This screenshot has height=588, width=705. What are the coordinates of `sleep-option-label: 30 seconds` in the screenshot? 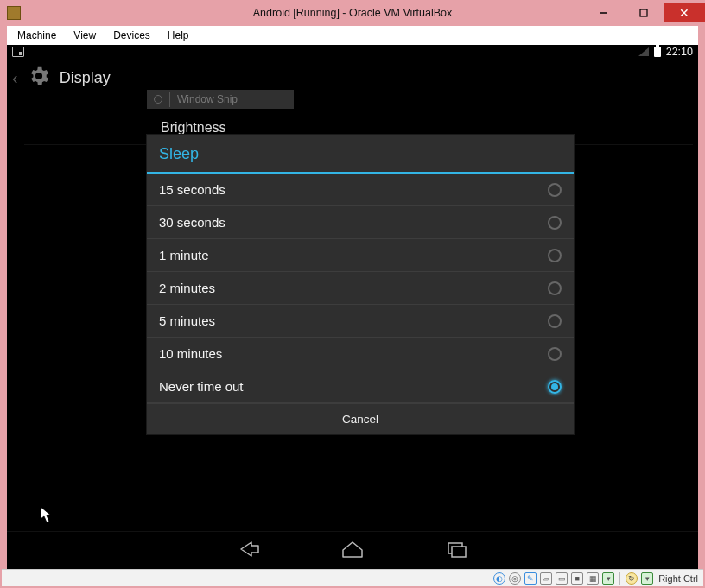 It's located at (192, 223).